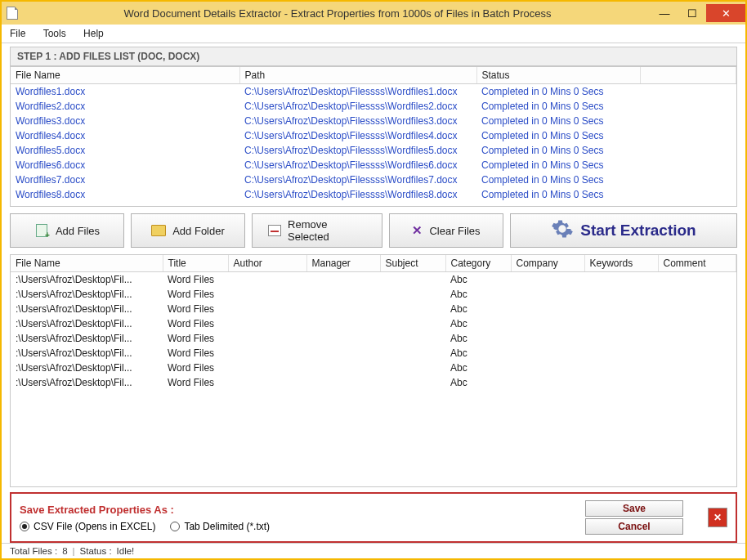 The height and width of the screenshot is (560, 747). I want to click on radio-tab-label: Tab Delimited (*.txt), so click(227, 526).